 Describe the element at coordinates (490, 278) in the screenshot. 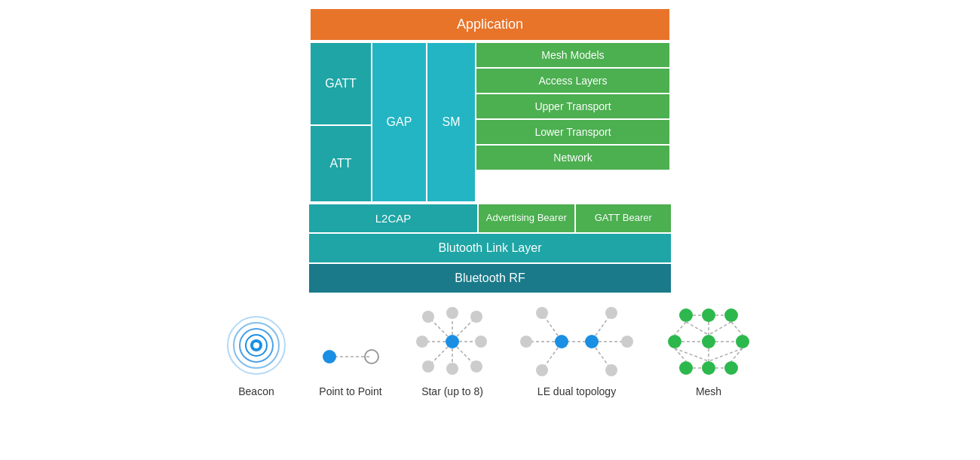

I see `bt-rf-row: Bluetooth RF` at that location.